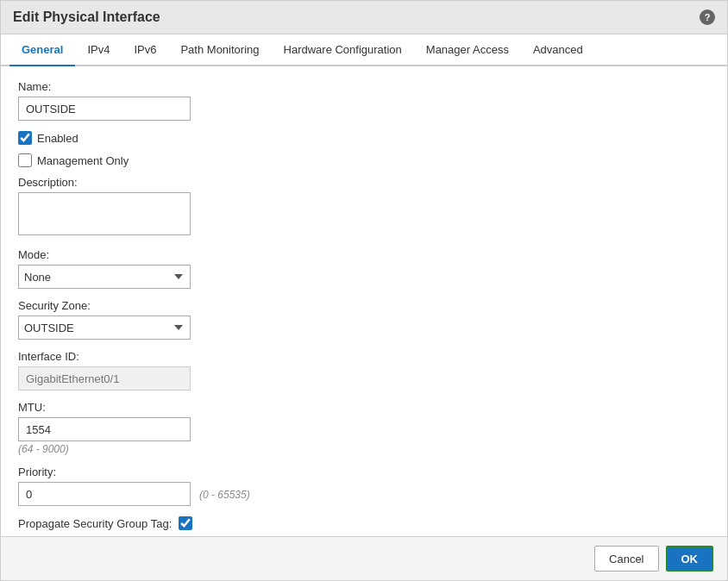 The height and width of the screenshot is (581, 728). I want to click on management-only-label: Management Only, so click(83, 160).